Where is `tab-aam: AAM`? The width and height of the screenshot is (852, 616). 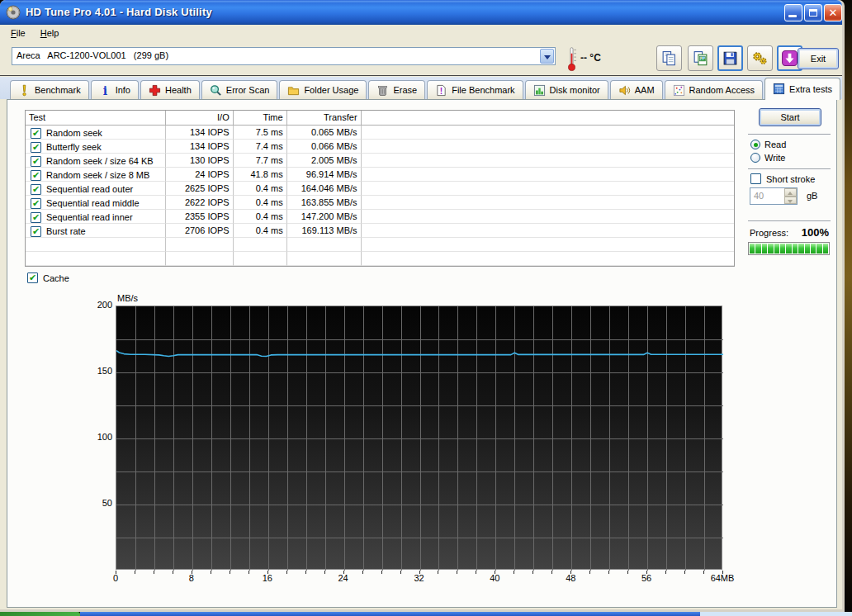
tab-aam: AAM is located at coordinates (637, 89).